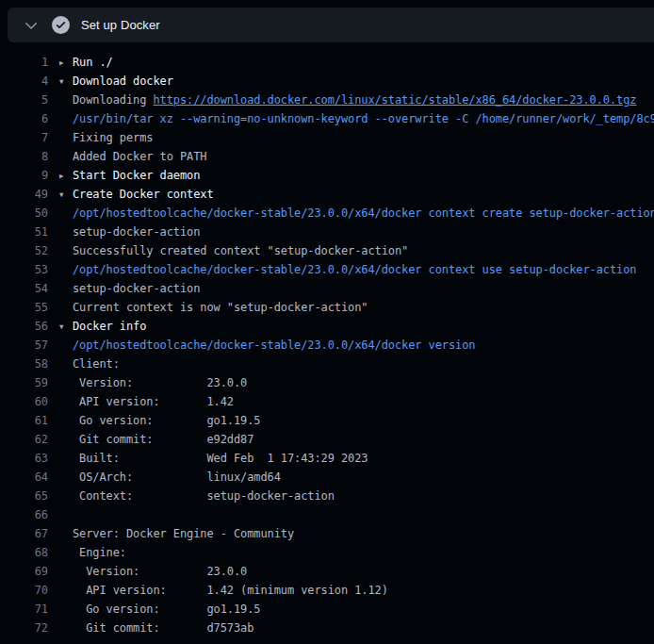  I want to click on log-row: 62 Git commit: e92dd87, so click(327, 439).